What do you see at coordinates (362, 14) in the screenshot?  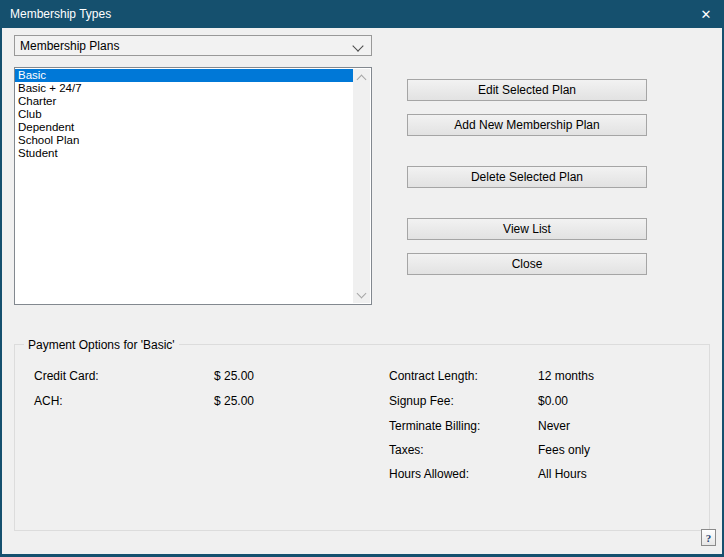 I see `titlebar: Membership Types` at bounding box center [362, 14].